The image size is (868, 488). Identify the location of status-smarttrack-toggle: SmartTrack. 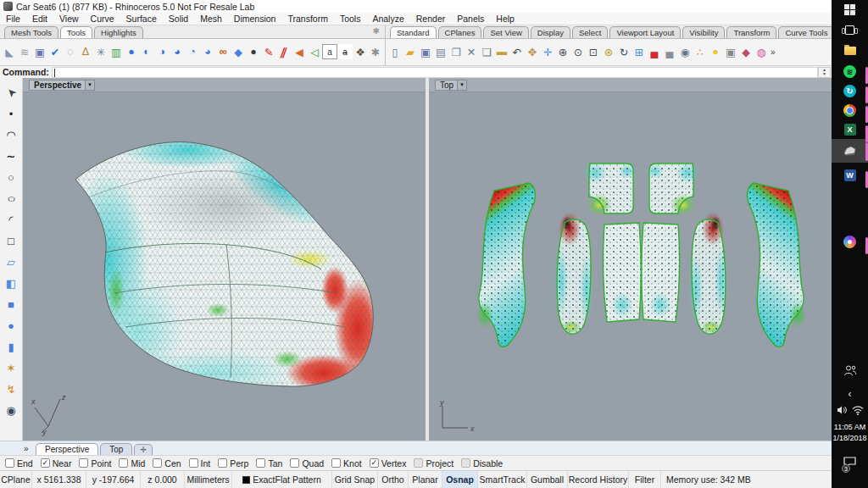
(503, 480).